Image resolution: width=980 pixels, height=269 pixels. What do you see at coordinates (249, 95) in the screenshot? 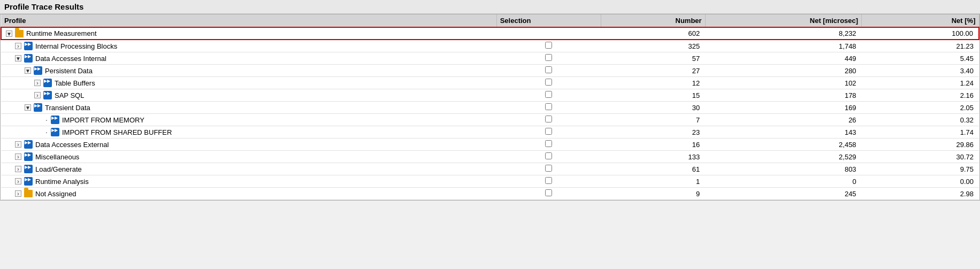
I see `row-label: › SAP SQL` at bounding box center [249, 95].